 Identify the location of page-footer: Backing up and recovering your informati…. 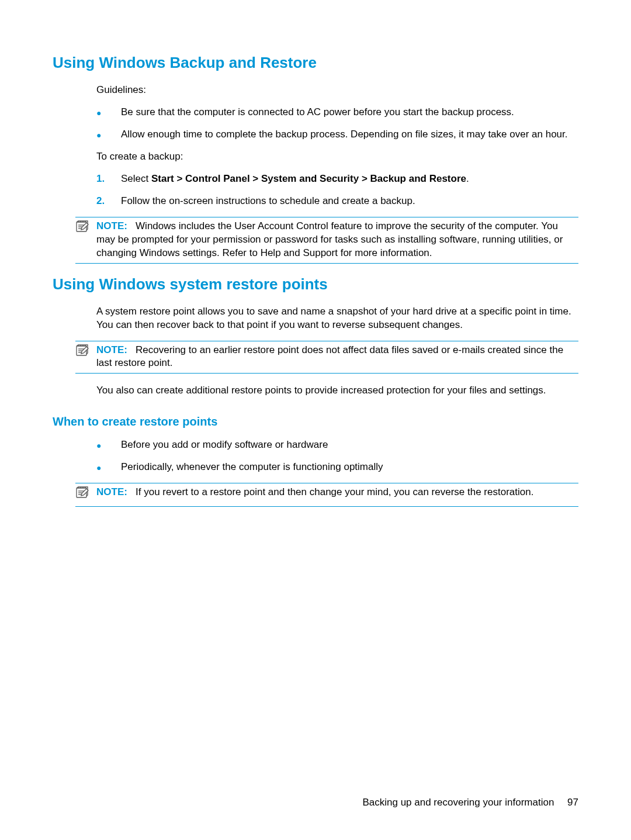
(470, 803).